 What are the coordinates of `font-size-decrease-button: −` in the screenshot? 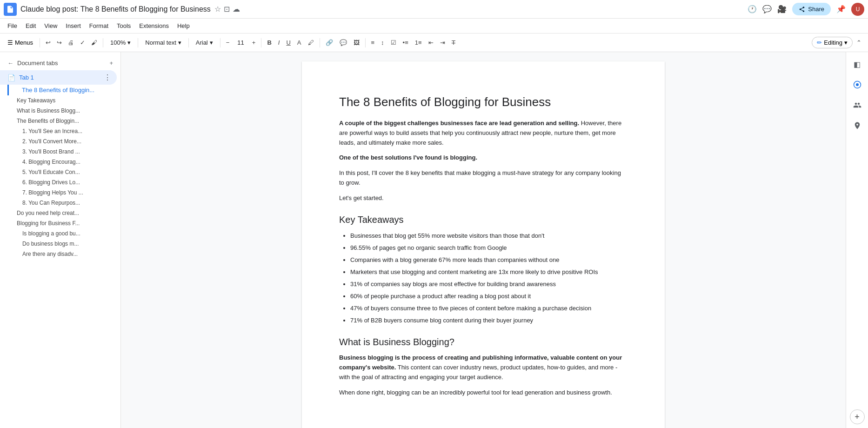 It's located at (228, 43).